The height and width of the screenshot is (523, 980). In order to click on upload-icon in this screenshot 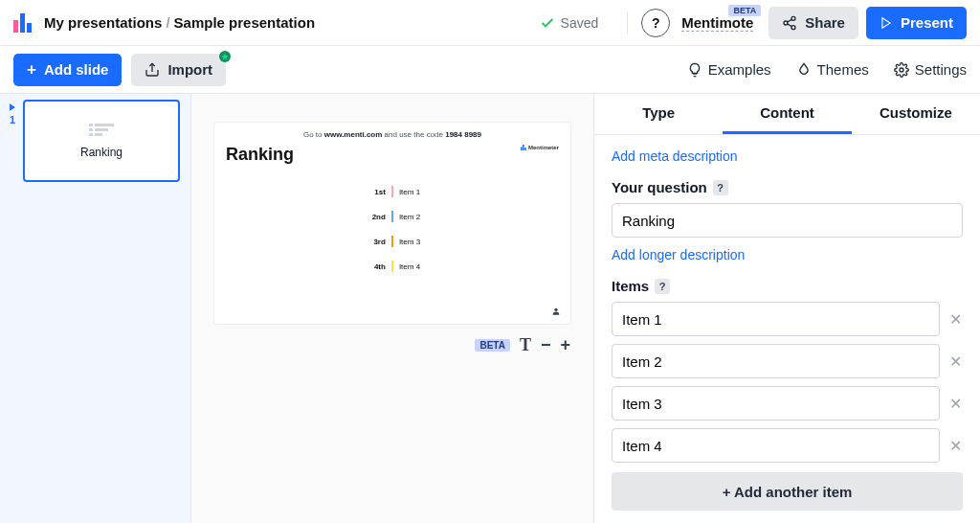, I will do `click(152, 70)`.